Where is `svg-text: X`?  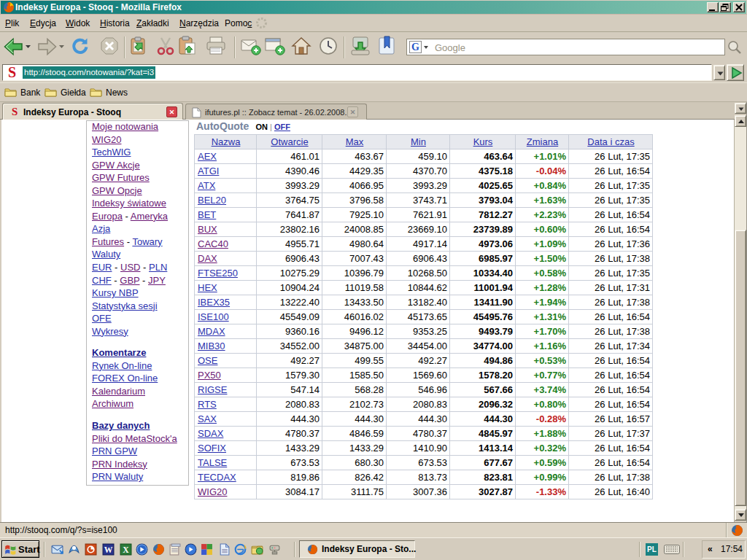
svg-text: X is located at coordinates (125, 550).